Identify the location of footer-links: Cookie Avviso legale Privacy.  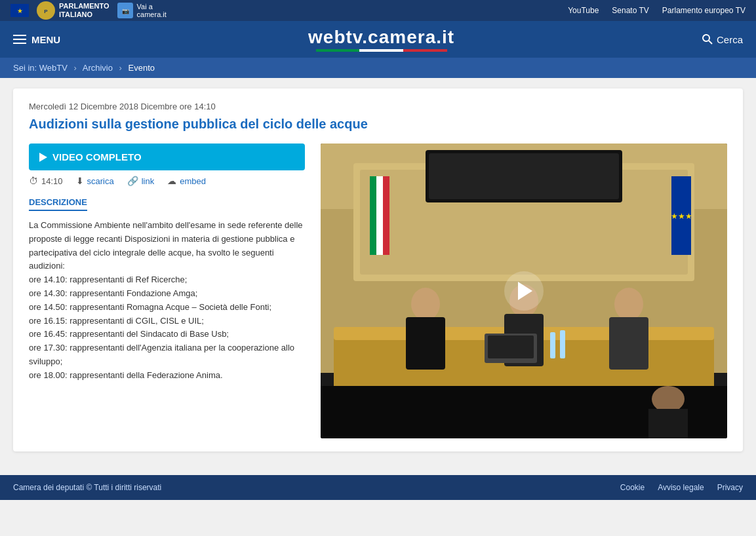
(682, 488).